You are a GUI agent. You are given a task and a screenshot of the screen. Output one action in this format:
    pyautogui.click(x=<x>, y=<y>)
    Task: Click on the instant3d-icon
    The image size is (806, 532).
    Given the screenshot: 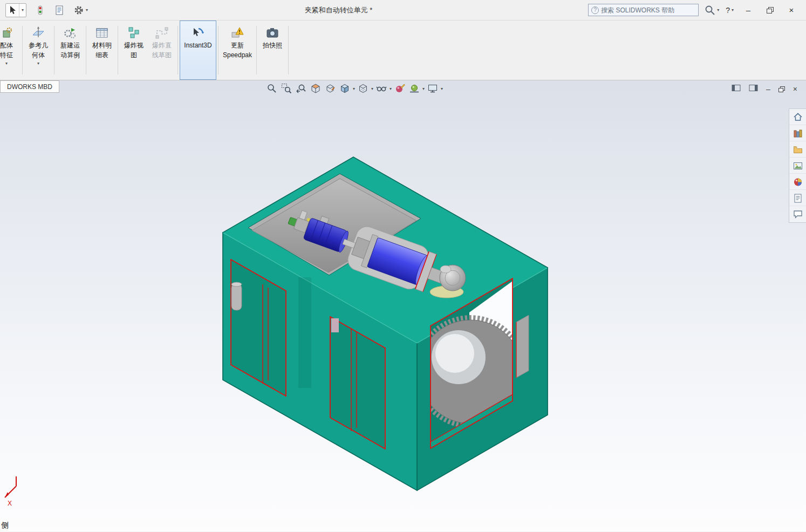 What is the action you would take?
    pyautogui.click(x=198, y=33)
    